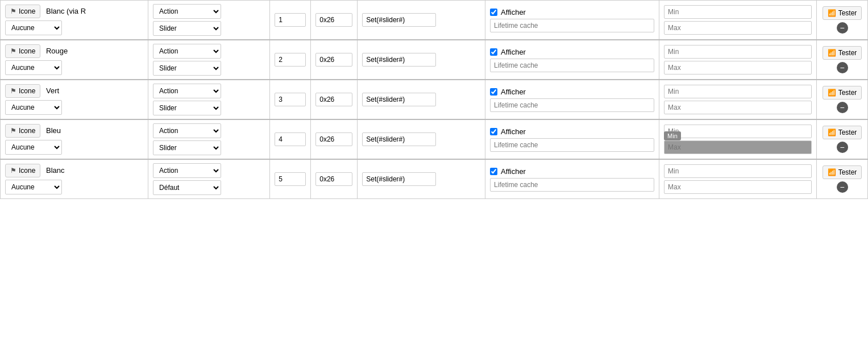 This screenshot has height=348, width=868. I want to click on afficher-cell-5: Afficher, so click(572, 179).